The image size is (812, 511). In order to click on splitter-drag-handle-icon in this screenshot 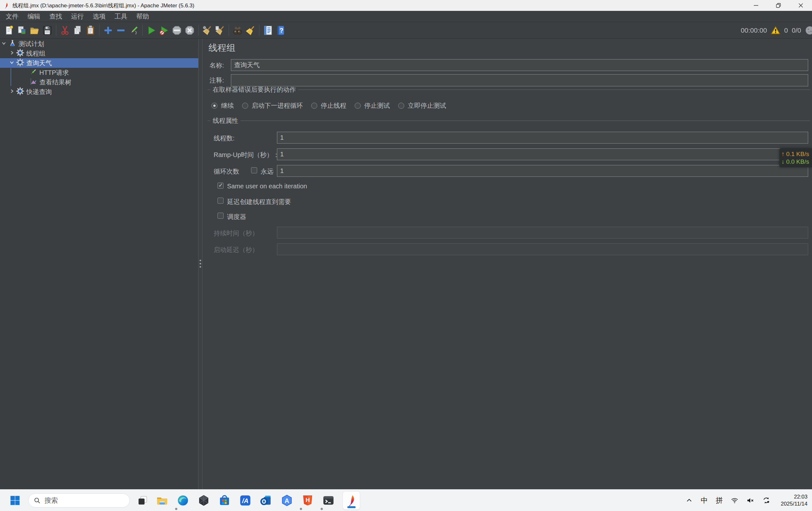, I will do `click(200, 264)`.